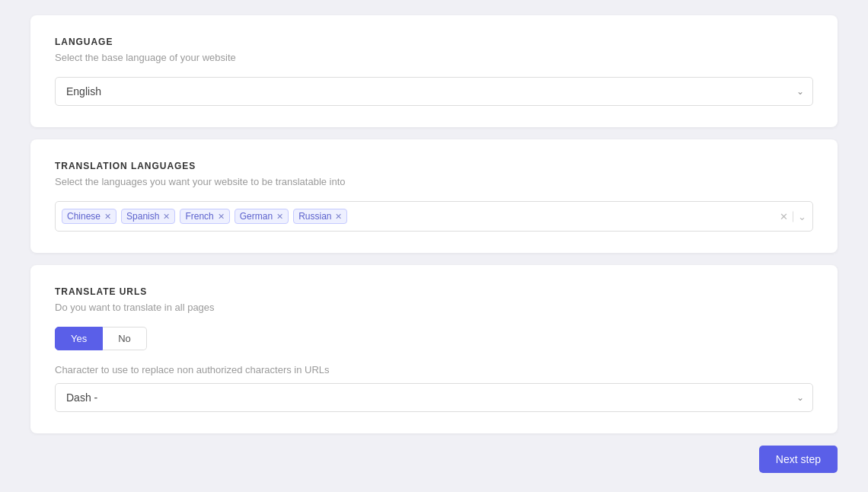 This screenshot has height=492, width=868. Describe the element at coordinates (434, 398) in the screenshot. I see `char-select: Dash - Underscore _ None` at that location.